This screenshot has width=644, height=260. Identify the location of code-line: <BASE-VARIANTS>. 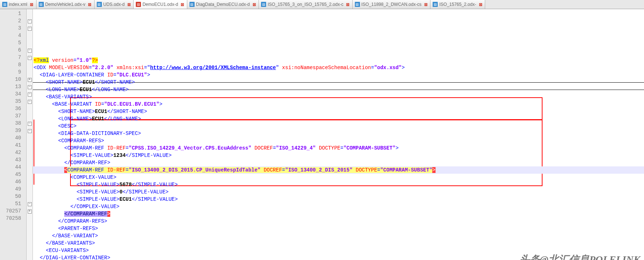
(338, 97).